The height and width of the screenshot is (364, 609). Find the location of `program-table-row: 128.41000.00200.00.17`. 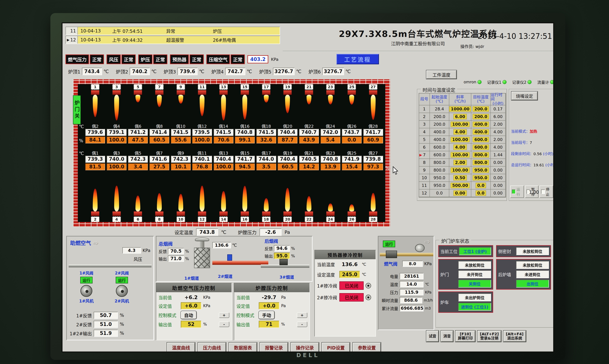

program-table-row: 128.41000.00200.00.17 is located at coordinates (462, 109).